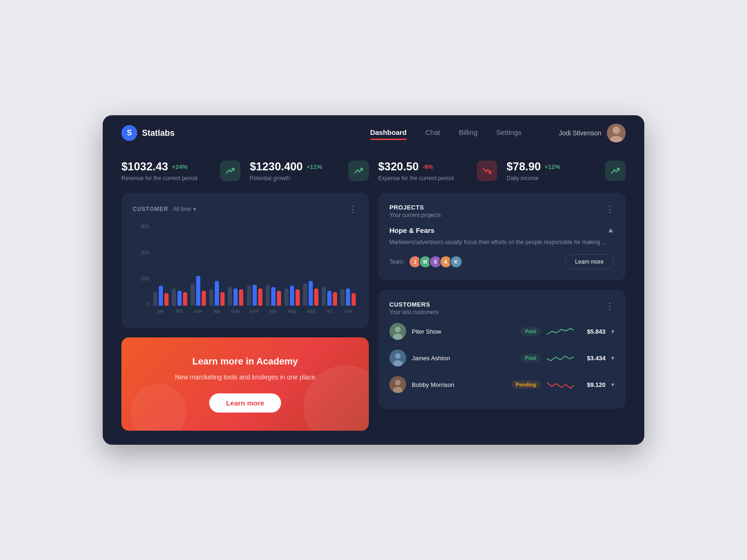  Describe the element at coordinates (274, 311) in the screenshot. I see `bar-label-july: july` at that location.